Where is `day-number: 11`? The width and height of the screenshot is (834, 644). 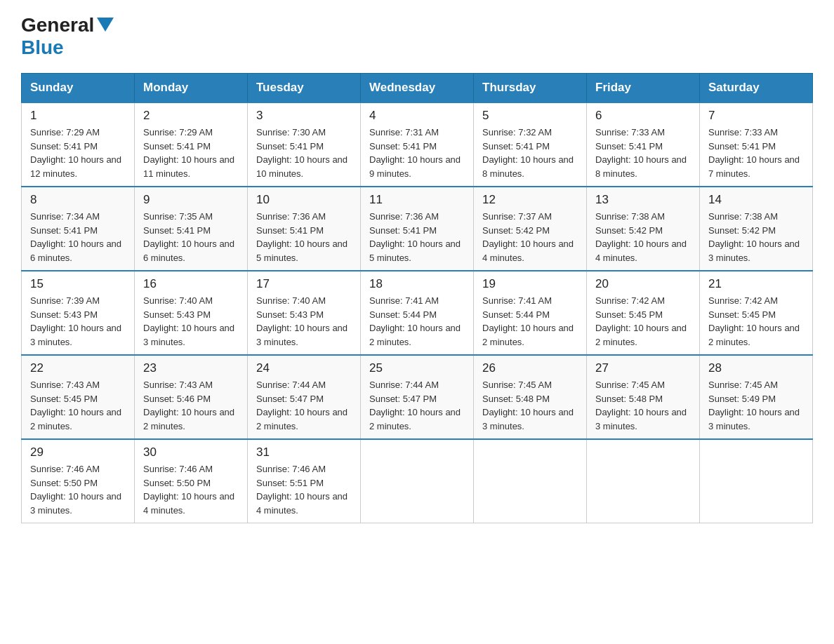
day-number: 11 is located at coordinates (417, 200).